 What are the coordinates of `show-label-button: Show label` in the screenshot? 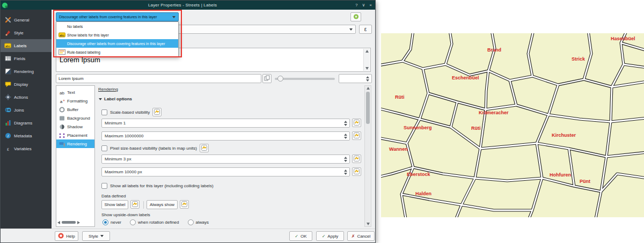 It's located at (115, 205).